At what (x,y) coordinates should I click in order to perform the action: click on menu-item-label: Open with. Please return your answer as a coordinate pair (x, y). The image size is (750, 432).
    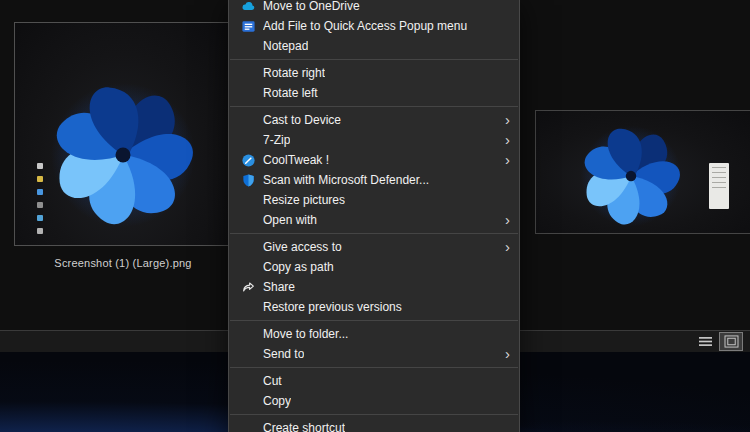
    Looking at the image, I should click on (290, 220).